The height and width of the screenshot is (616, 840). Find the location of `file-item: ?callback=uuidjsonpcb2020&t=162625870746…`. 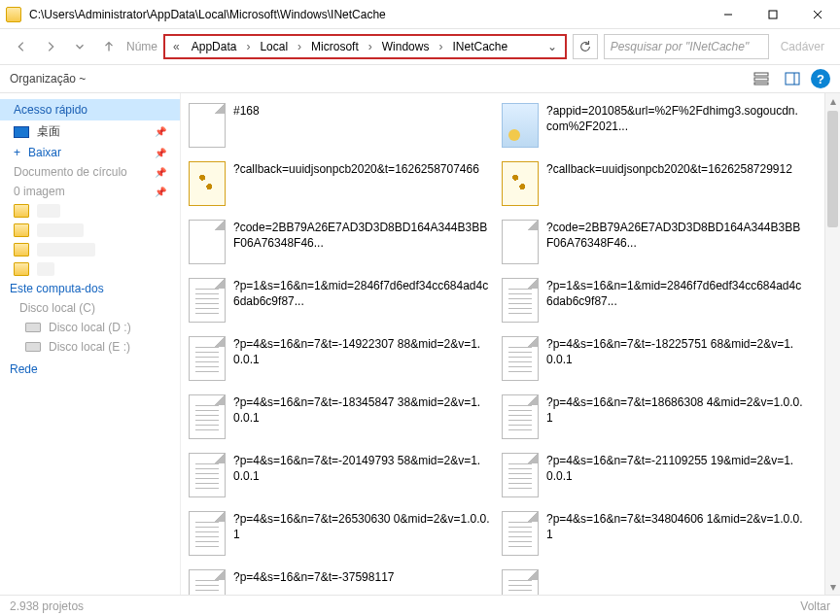

file-item: ?callback=uuidjsonpcb2020&t=162625870746… is located at coordinates (339, 184).